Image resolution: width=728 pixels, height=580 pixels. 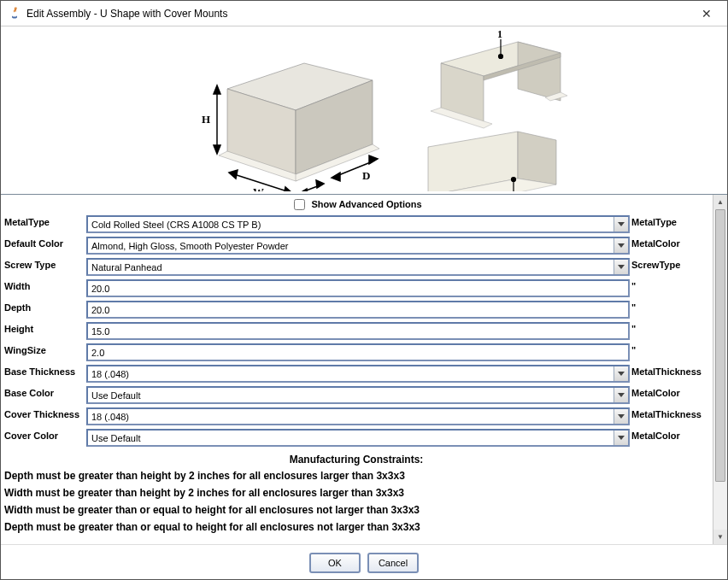 I want to click on property-label-left: Width, so click(x=44, y=289).